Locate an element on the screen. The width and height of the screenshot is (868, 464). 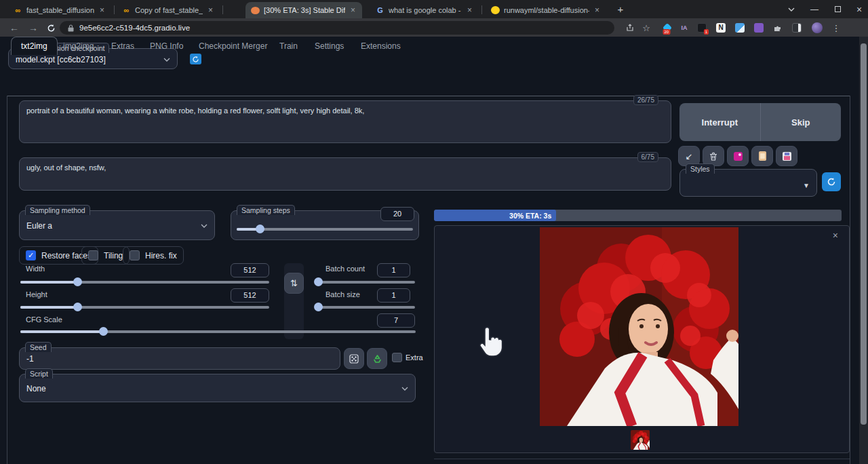
batch-size-input: 1 is located at coordinates (393, 296).